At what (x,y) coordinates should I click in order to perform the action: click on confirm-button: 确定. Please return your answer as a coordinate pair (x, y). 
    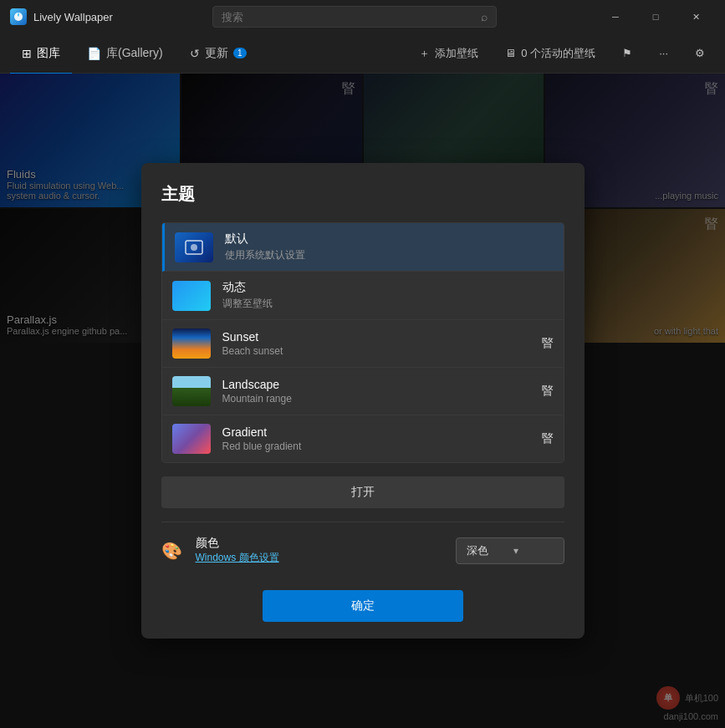
    Looking at the image, I should click on (363, 606).